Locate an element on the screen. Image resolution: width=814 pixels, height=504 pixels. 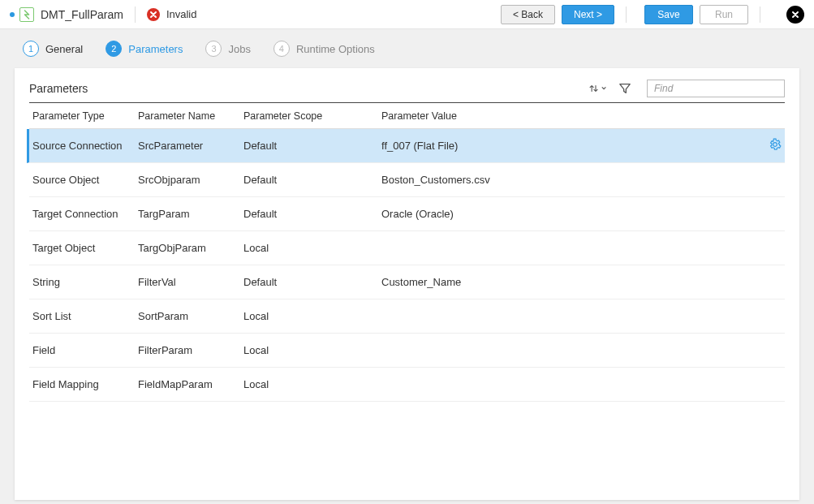
save-button: Save is located at coordinates (669, 15).